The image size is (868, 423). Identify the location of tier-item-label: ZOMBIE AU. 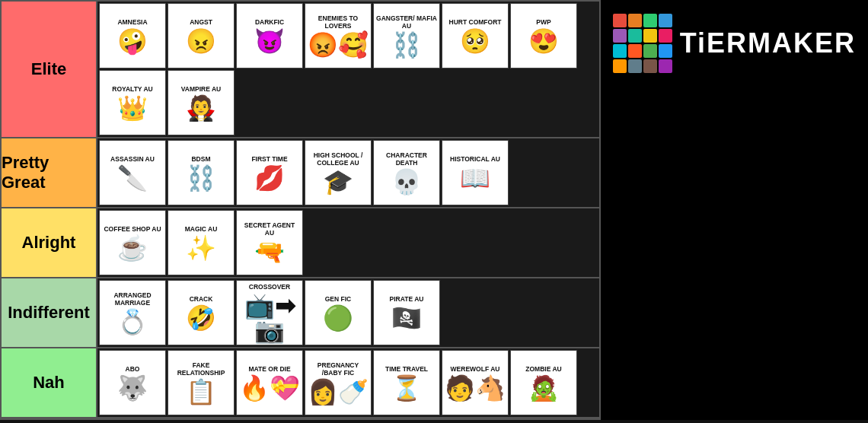
(544, 369).